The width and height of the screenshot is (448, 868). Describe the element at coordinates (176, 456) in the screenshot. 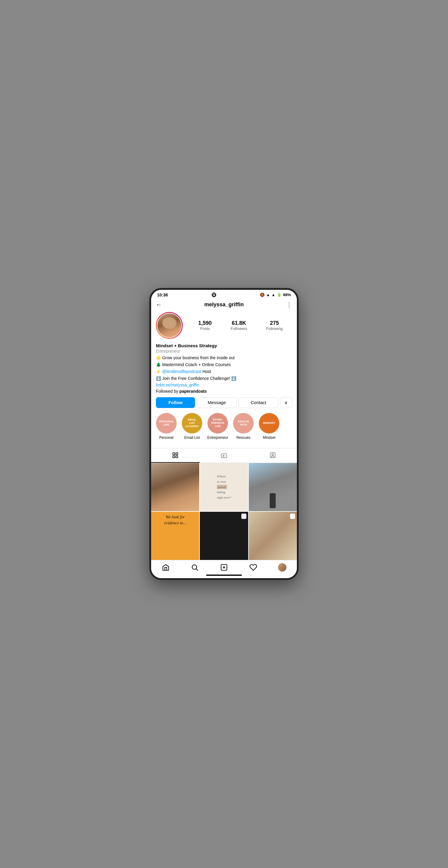

I see `tab-grid` at that location.